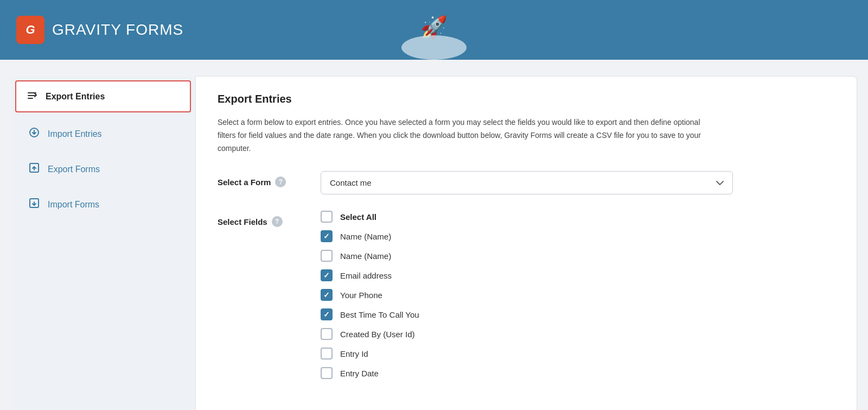 The image size is (868, 410). I want to click on select-form-help-icon: ?, so click(280, 182).